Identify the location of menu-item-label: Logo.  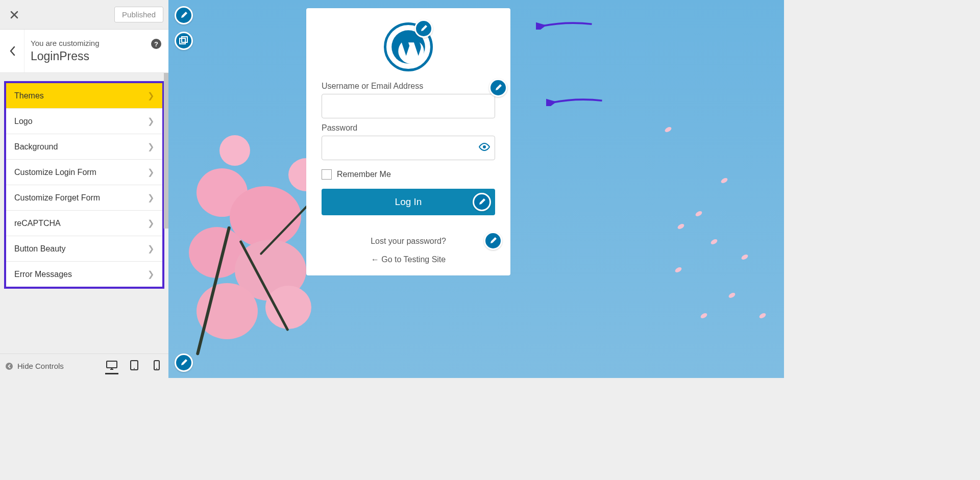
(23, 121).